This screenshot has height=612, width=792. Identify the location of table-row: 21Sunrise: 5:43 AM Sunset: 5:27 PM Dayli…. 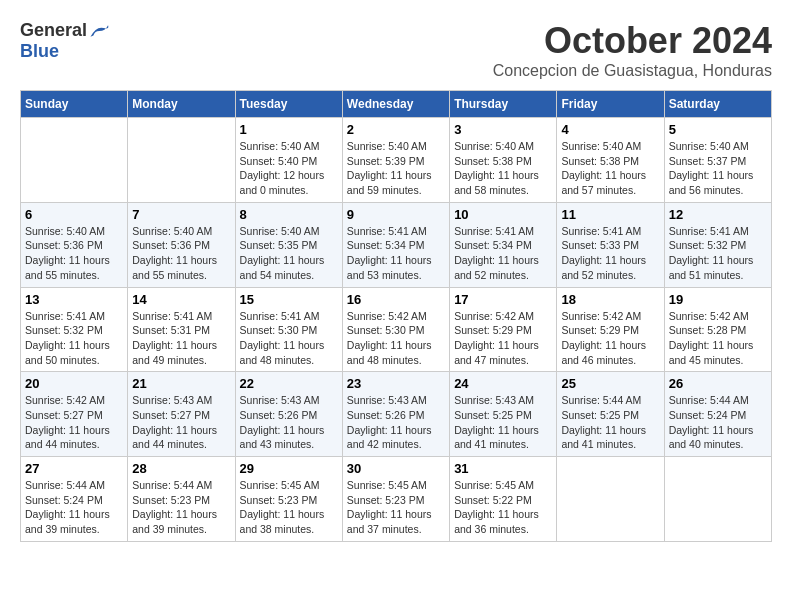
(182, 414).